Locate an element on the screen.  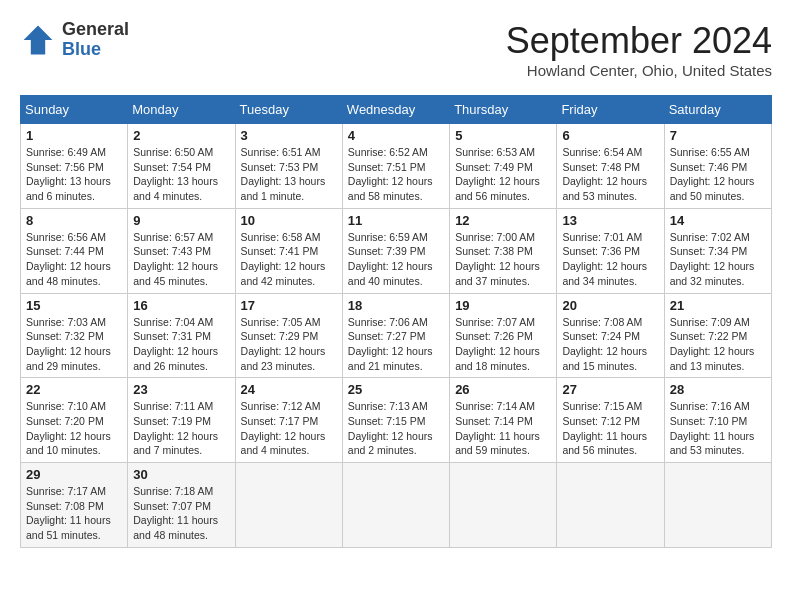
calendar-cell: 5Sunrise: 6:53 AMSunset: 7:49 PMDaylight… is located at coordinates (504, 166).